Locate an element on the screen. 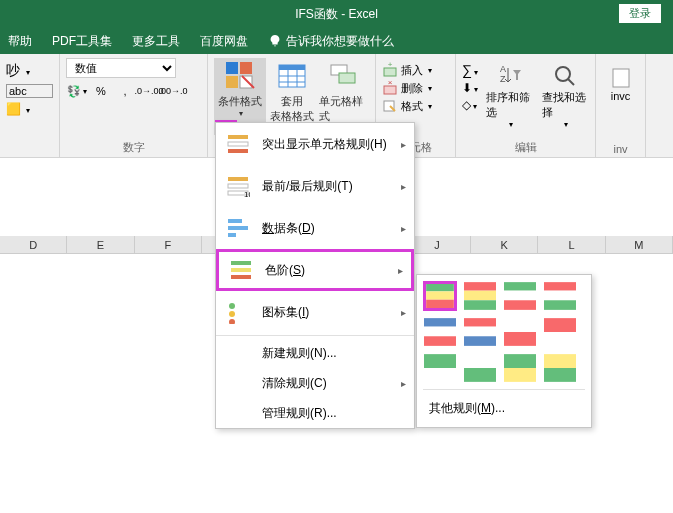  format-icon is located at coordinates (390, 106).